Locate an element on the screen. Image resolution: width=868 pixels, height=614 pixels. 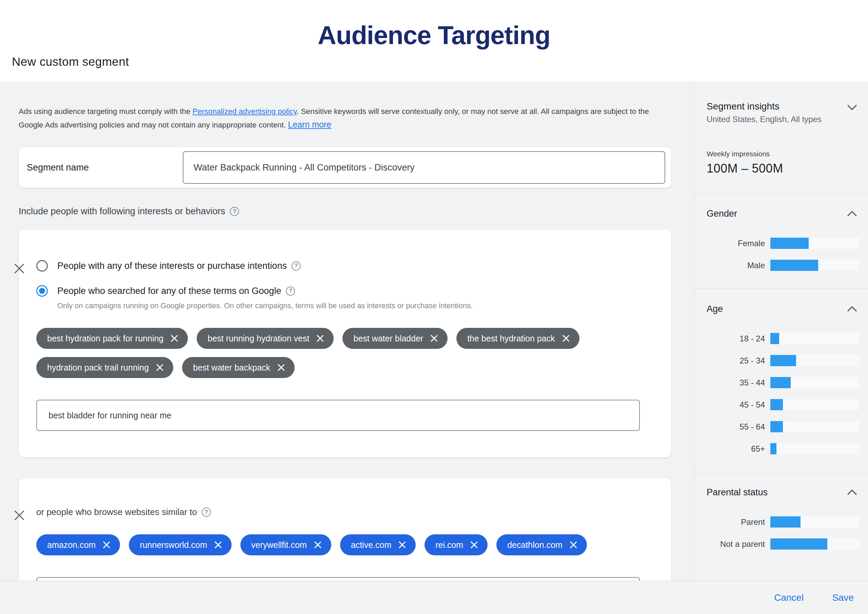
radio-row-search-terms: People who searched for any of these ter… is located at coordinates (346, 291).